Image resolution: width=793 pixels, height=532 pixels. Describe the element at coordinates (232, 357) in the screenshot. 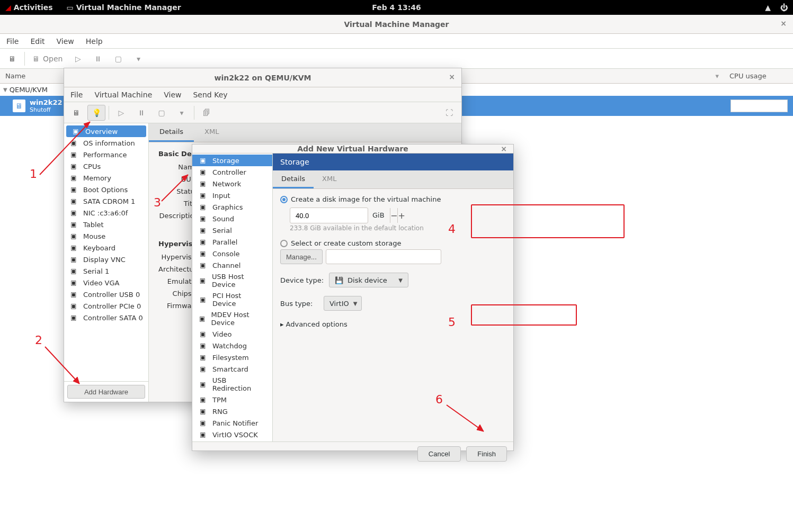

I see `addhw-item-filesystem: ▣Filesystem` at that location.